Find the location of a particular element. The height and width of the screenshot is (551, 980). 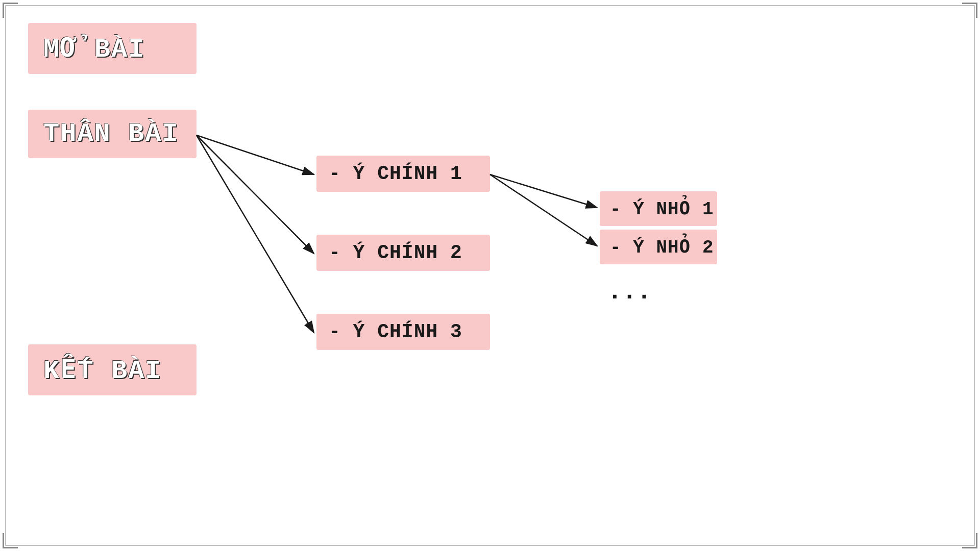

corner-tr is located at coordinates (970, 10).